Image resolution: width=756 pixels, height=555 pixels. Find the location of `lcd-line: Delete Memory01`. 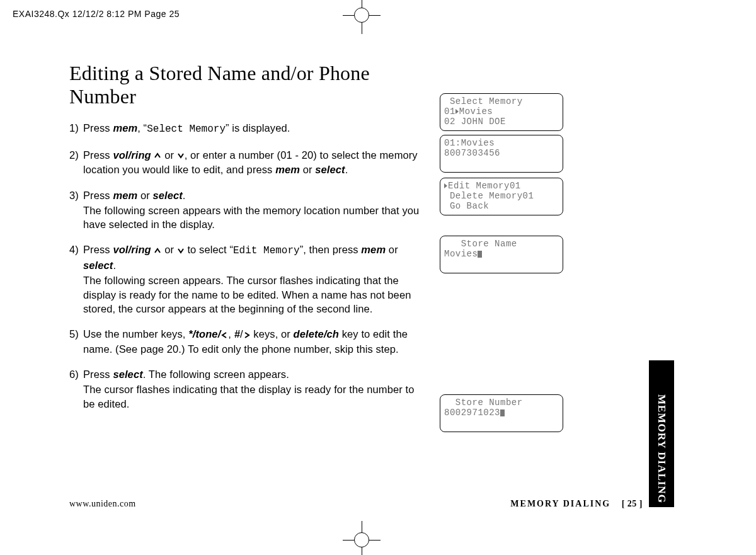

lcd-line: Delete Memory01 is located at coordinates (501, 196).